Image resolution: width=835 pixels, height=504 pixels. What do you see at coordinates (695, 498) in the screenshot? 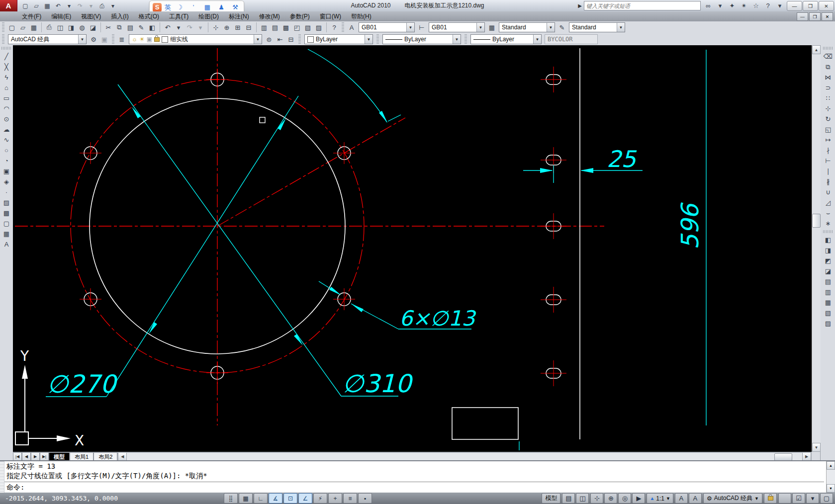
I see `auto-annotate-icon: A` at bounding box center [695, 498].